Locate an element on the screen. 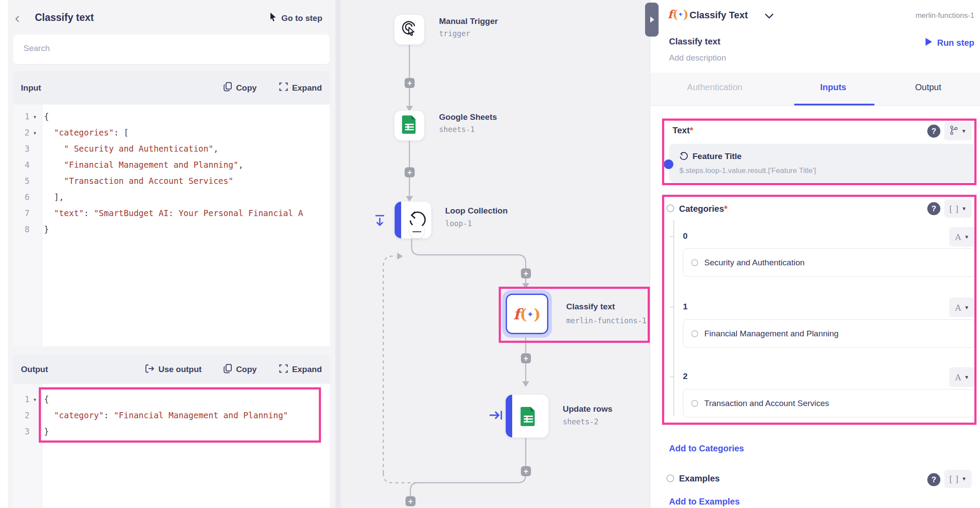  node-manual-trigger is located at coordinates (409, 30).